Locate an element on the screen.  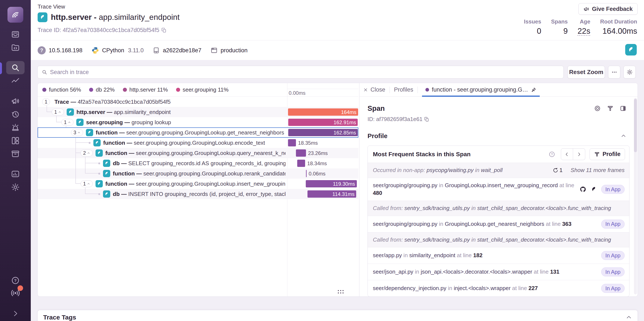
span-row-label: http.server — app.similarity_endpoint is located at coordinates (124, 112).